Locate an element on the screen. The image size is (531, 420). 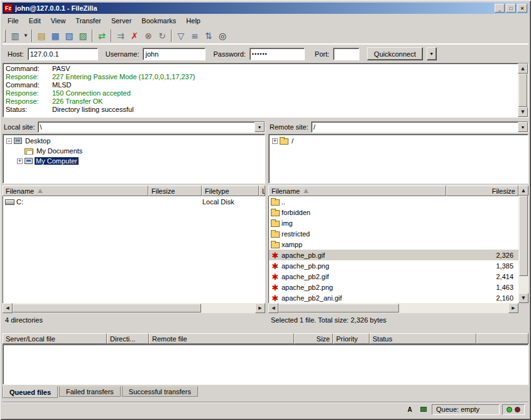
column-header-remote-file: Remote file is located at coordinates (221, 338).